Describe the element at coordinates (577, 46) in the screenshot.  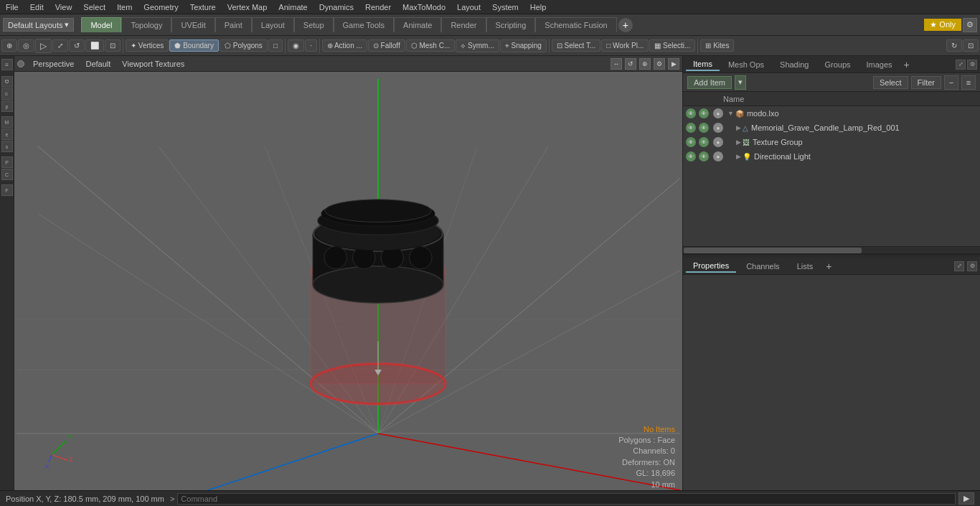
I see `select-t-btn: ⊡ Select T...` at that location.